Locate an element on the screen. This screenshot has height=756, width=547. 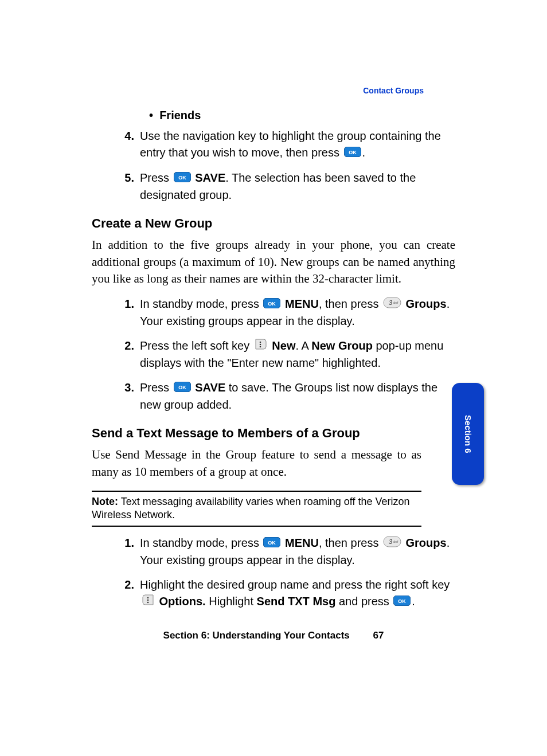
s2-options: Options. is located at coordinates (182, 601).